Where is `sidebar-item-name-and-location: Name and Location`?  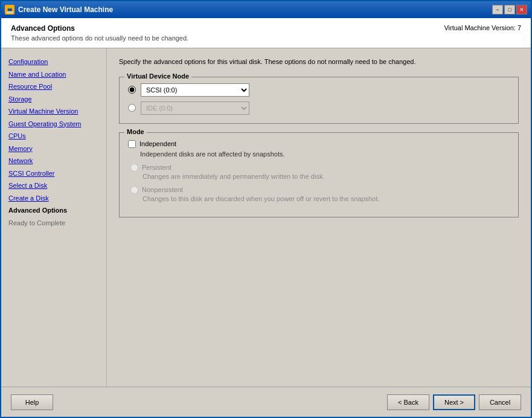
sidebar-item-name-and-location: Name and Location is located at coordinates (54, 75).